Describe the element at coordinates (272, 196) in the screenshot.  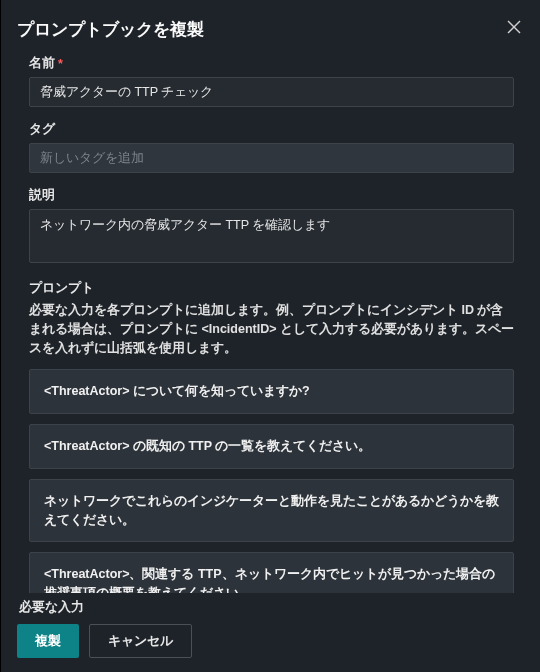
I see `description-label: 説明` at that location.